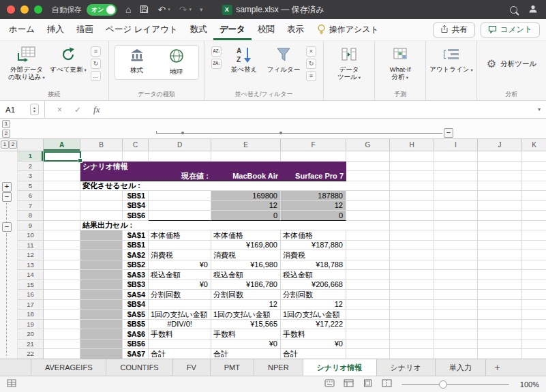  Describe the element at coordinates (136, 206) in the screenshot. I see `cell-C7: $B$4` at that location.